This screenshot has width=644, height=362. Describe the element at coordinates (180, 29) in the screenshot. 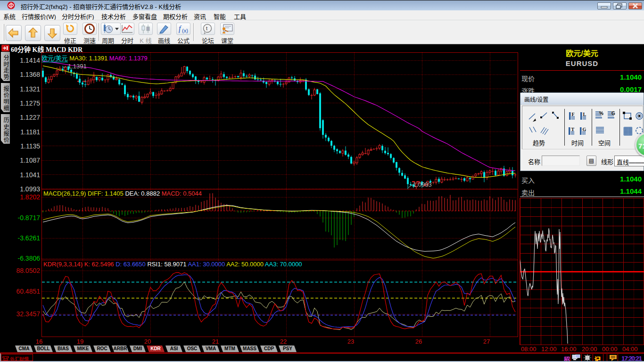

I see `svg-text: f` at that location.